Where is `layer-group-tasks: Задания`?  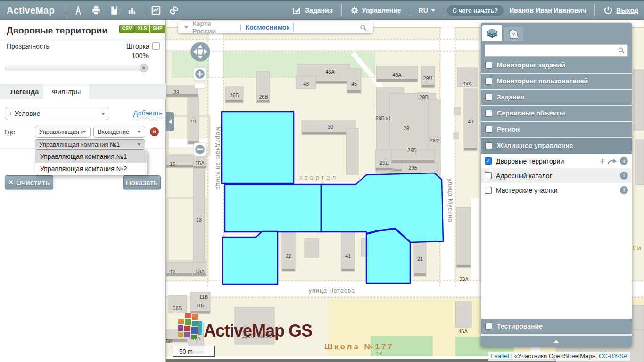
layer-group-tasks: Задания is located at coordinates (556, 98).